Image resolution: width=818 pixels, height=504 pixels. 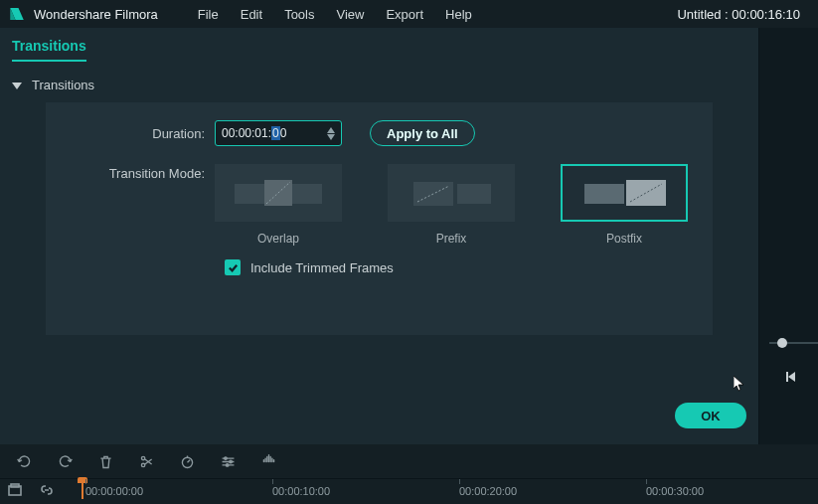 I want to click on menu-tools: Tools, so click(x=299, y=14).